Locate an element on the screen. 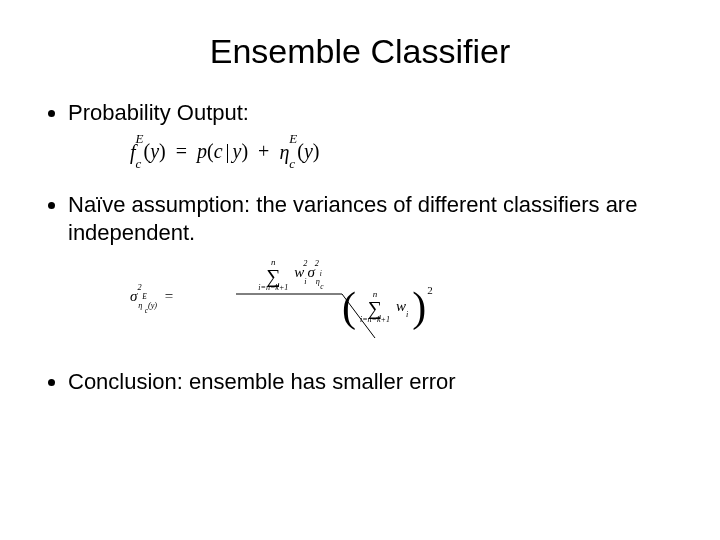 The width and height of the screenshot is (720, 540). eq2-lhs: σ2ηEc(y) = is located at coordinates (154, 299).